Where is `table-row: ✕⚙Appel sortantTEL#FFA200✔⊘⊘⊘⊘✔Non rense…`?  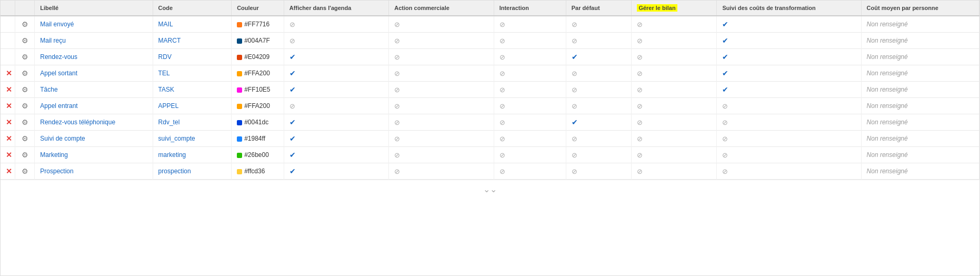
table-row: ✕⚙Appel sortantTEL#FFA200✔⊘⊘⊘⊘✔Non rense… is located at coordinates (490, 74).